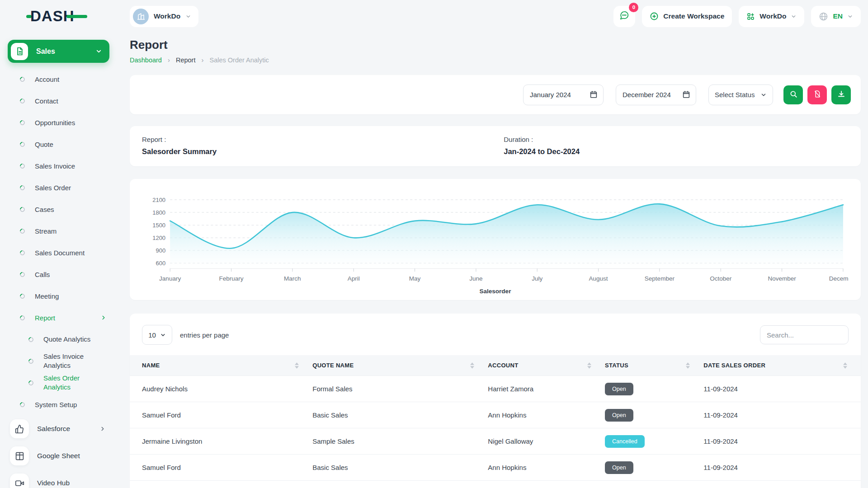 The width and height of the screenshot is (868, 488). I want to click on status-cell: Cancelled, so click(654, 441).